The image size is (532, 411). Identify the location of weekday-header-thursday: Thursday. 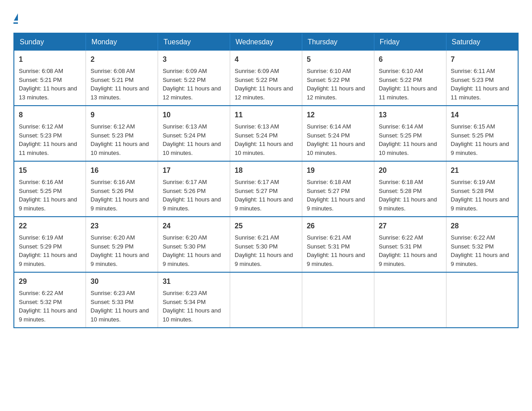
(338, 42).